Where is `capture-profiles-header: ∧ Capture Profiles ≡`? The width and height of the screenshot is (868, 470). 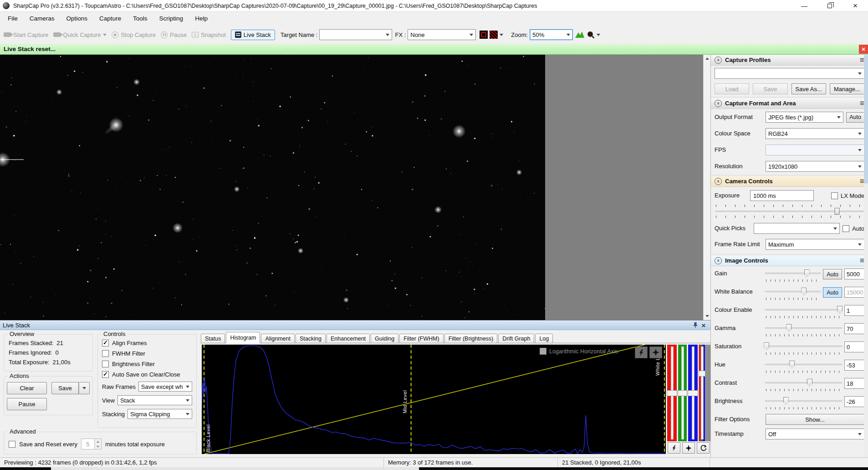
capture-profiles-header: ∧ Capture Profiles ≡ is located at coordinates (790, 60).